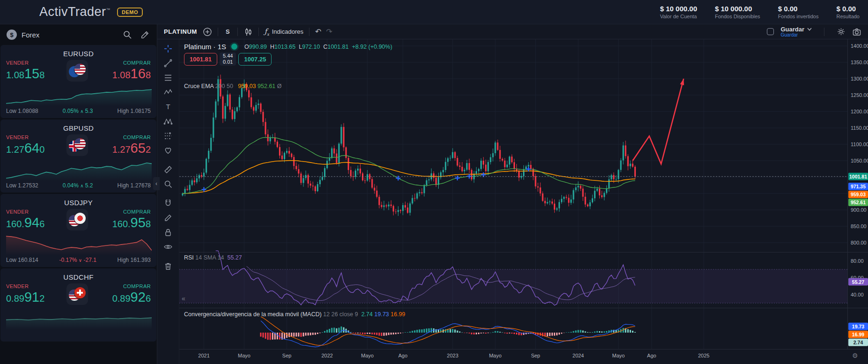 The image size is (868, 364). Describe the element at coordinates (34, 71) in the screenshot. I see `sell-button: VENDER 1.08158` at that location.